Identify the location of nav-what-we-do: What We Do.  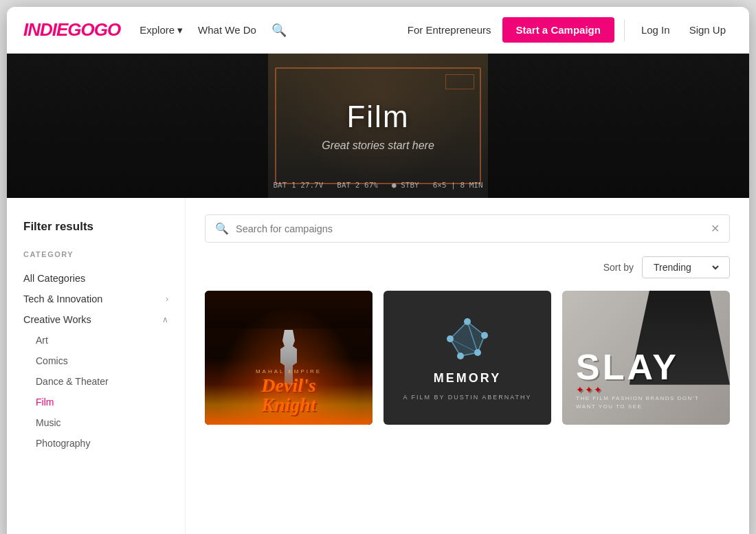
(227, 30).